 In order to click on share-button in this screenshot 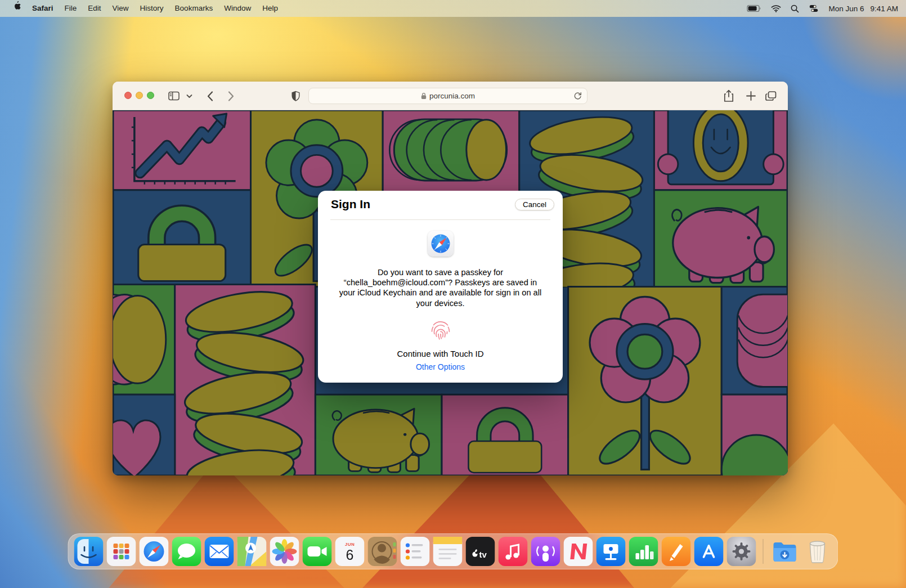, I will do `click(729, 96)`.